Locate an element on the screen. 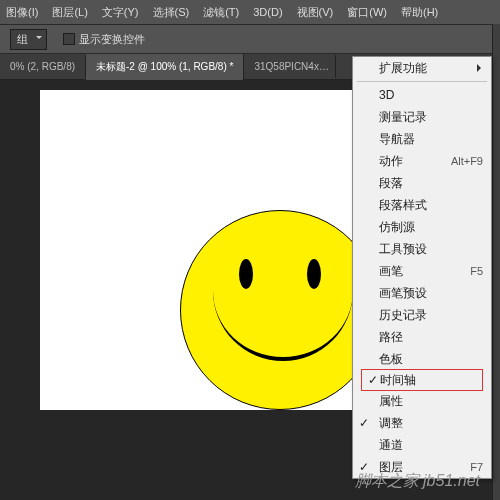 The width and height of the screenshot is (500, 500). mi-label: 动作 is located at coordinates (391, 162).